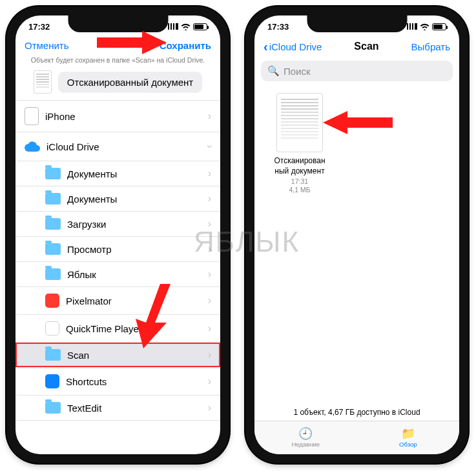  Describe the element at coordinates (118, 46) in the screenshot. I see `nav-bar: Отменить Сохранить` at that location.